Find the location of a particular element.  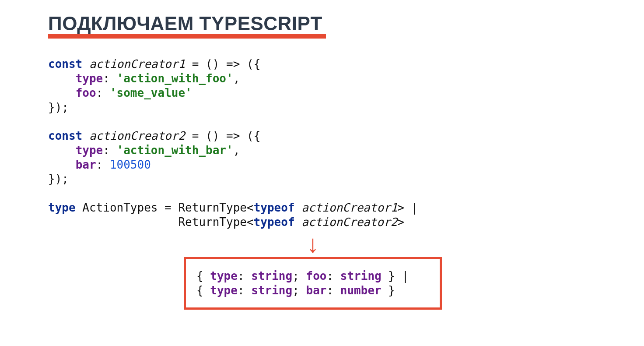

type-name: ActionTypes is located at coordinates (120, 208).